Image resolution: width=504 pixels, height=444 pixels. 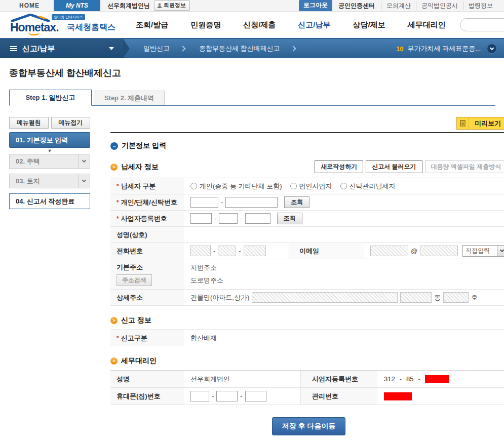 What do you see at coordinates (71, 123) in the screenshot?
I see `menu-collapse-button: 메뉴접기` at bounding box center [71, 123].